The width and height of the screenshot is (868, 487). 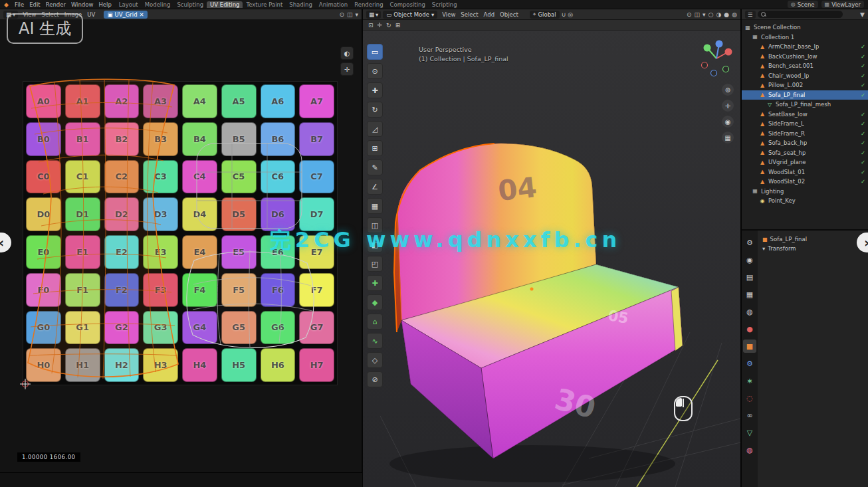 I want to click on workspace-tab: Layout, so click(x=129, y=5).